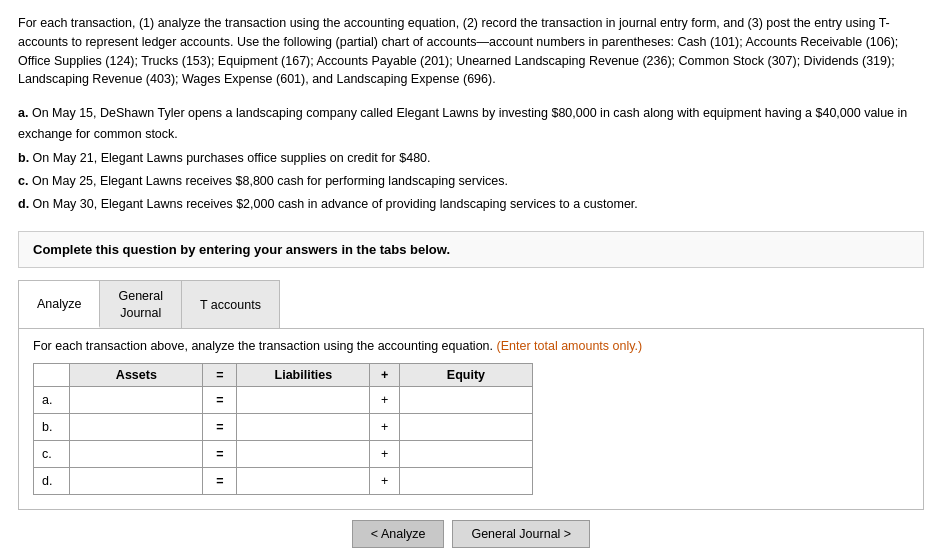 This screenshot has width=942, height=555. Describe the element at coordinates (284, 480) in the screenshot. I see `table-row: d. = +` at that location.